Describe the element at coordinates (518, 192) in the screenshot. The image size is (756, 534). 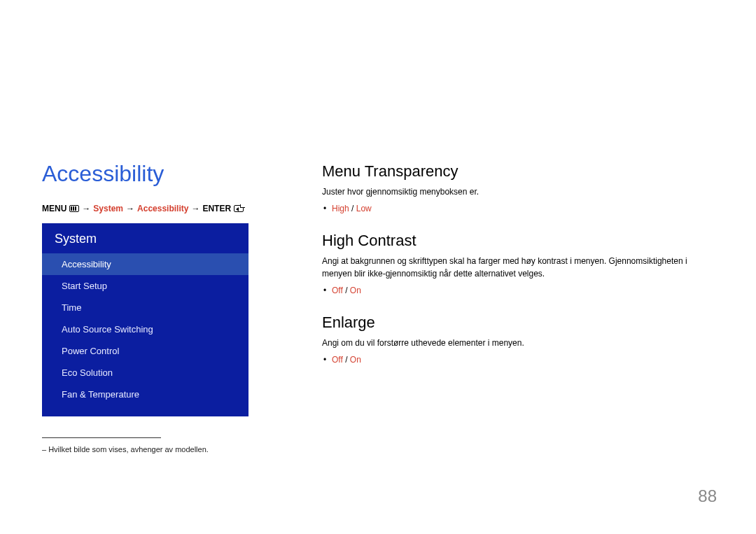
I see `section-body: Juster hvor gjennomsiktig menyboksen er.` at that location.